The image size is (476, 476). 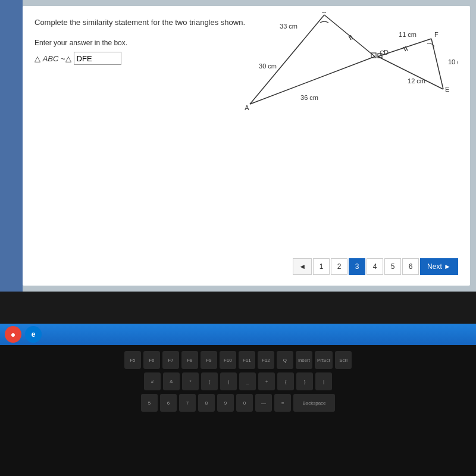 What do you see at coordinates (268, 66) in the screenshot?
I see `svg-text: 30 cm` at bounding box center [268, 66].